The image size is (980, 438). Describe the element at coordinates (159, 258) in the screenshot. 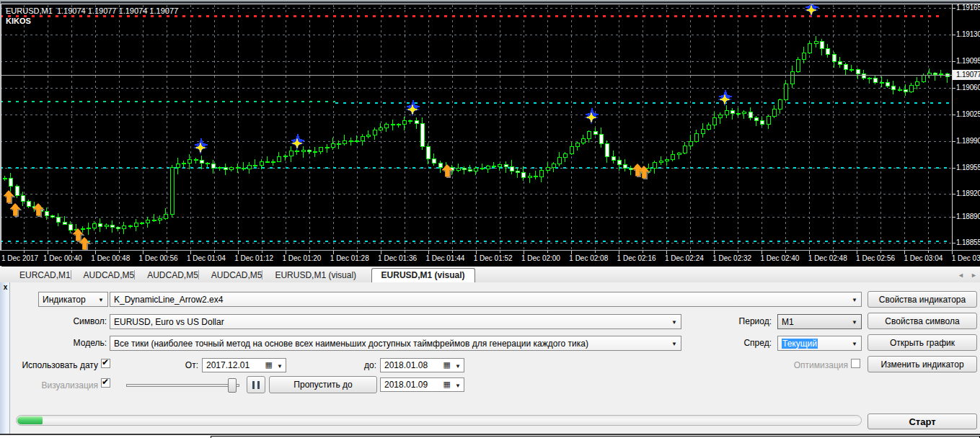

I see `time-axis-label: 1 Dec 00:56` at that location.